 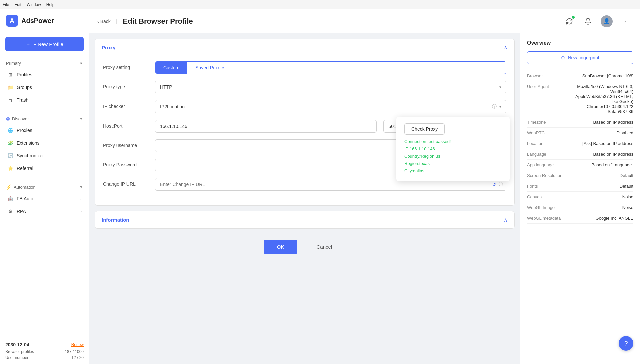 I want to click on proxy-title: Proxy, so click(x=109, y=47).